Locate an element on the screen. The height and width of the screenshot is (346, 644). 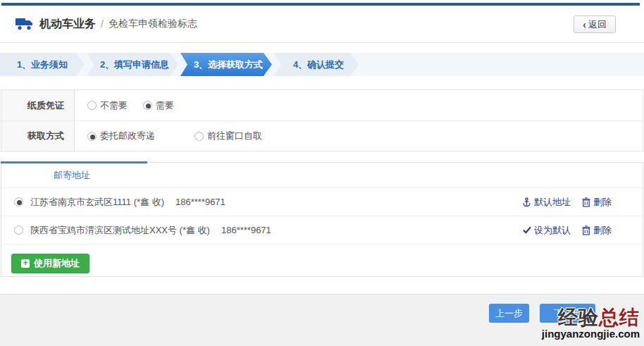
plus-icon: + is located at coordinates (25, 264).